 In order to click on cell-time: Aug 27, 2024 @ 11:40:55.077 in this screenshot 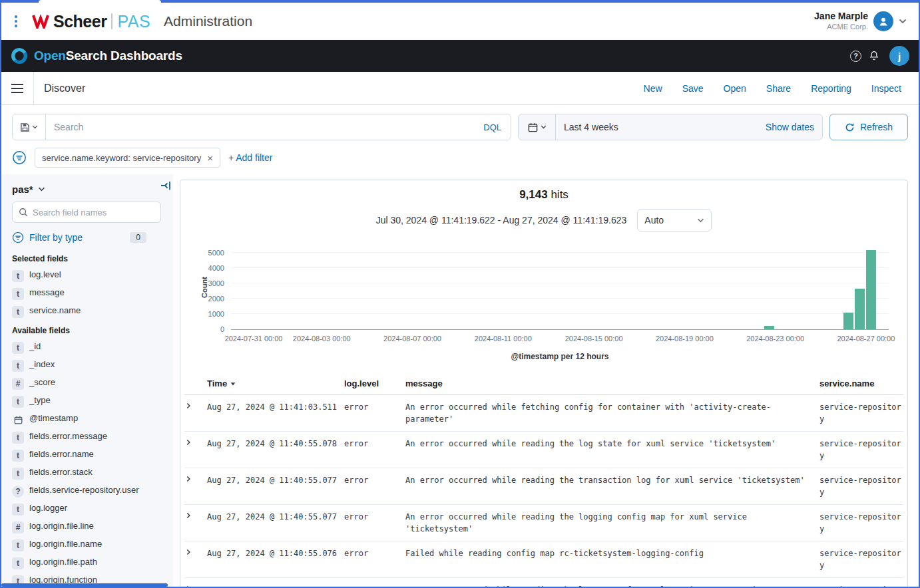, I will do `click(274, 523)`.